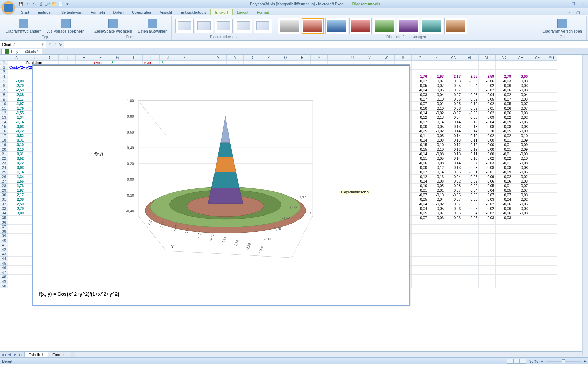 The image size is (588, 368). Describe the element at coordinates (286, 57) in the screenshot. I see `col-header-Q: Q` at that location.